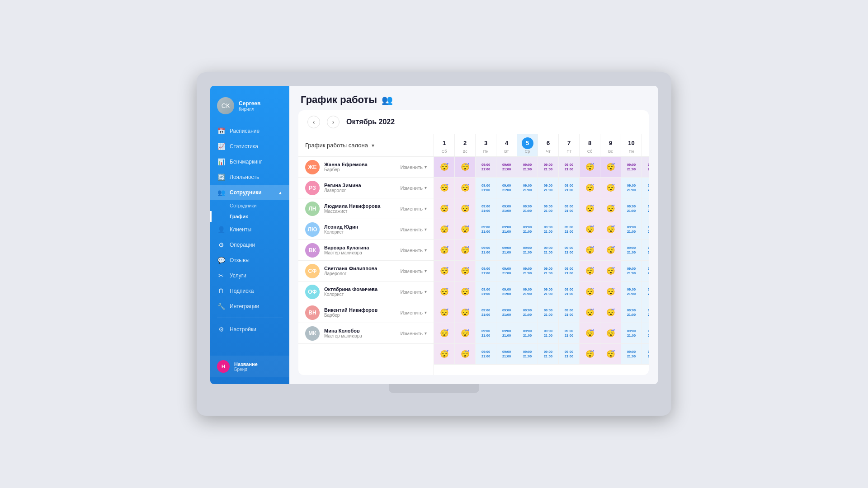 The height and width of the screenshot is (488, 868). I want to click on sidebar-item-settings: ⚙ Настройки, so click(250, 329).